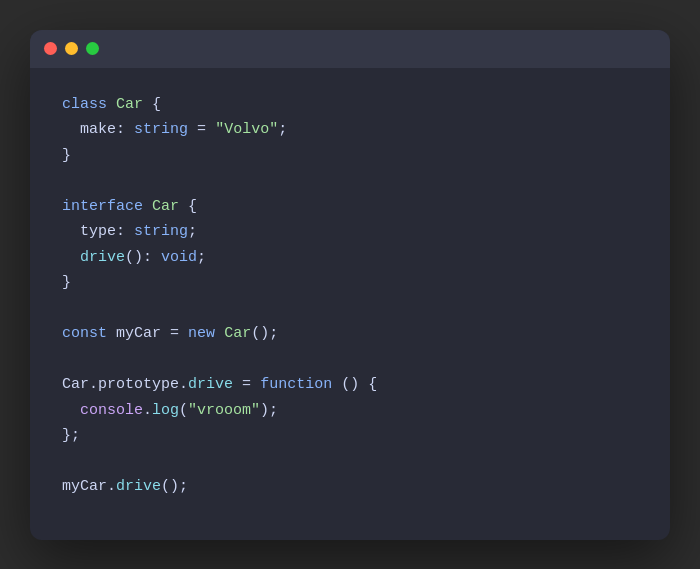  Describe the element at coordinates (350, 49) in the screenshot. I see `titlebar` at that location.